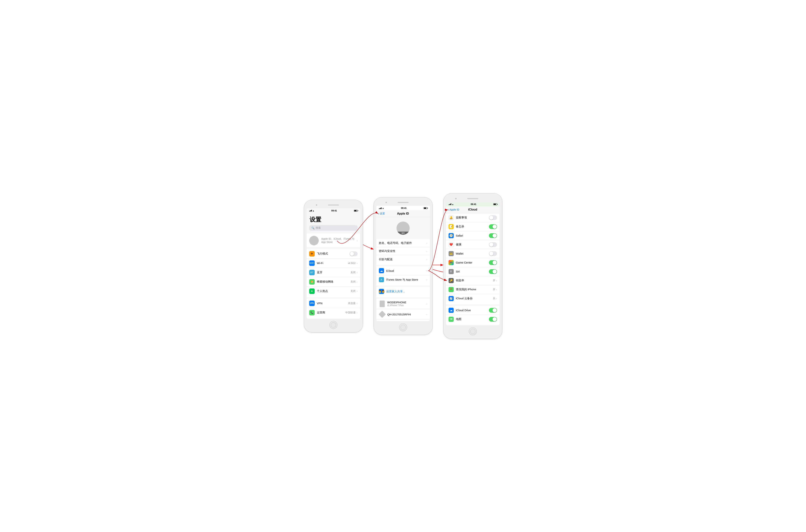  Describe the element at coordinates (403, 251) in the screenshot. I see `list-item-password: 密码与安全性 ›` at that location.